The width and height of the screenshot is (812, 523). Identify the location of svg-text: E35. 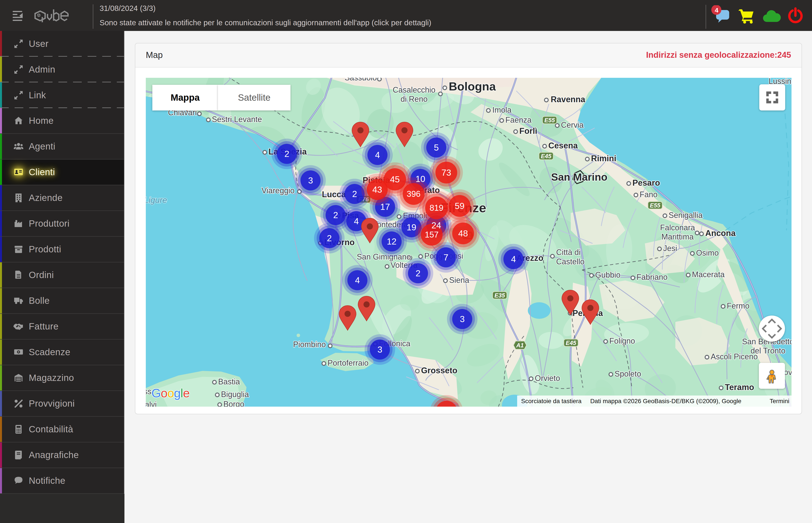
(500, 295).